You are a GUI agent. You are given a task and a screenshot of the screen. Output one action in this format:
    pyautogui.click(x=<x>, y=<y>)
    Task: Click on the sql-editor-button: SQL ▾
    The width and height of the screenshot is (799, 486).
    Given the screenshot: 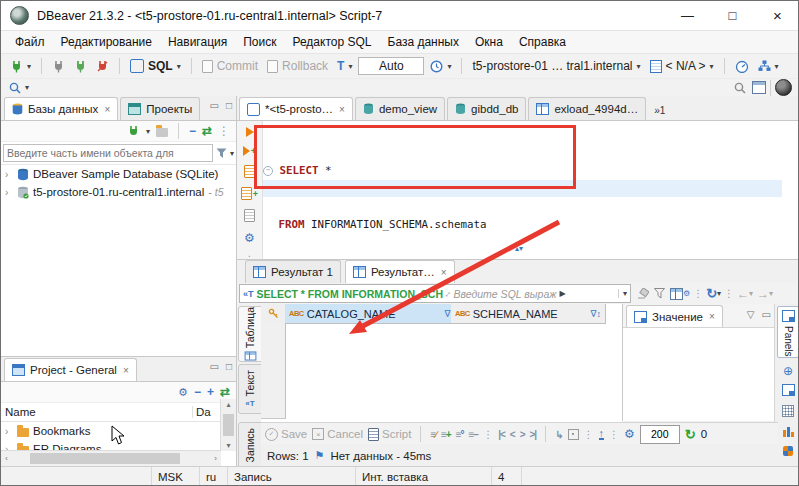 What is the action you would take?
    pyautogui.click(x=156, y=66)
    